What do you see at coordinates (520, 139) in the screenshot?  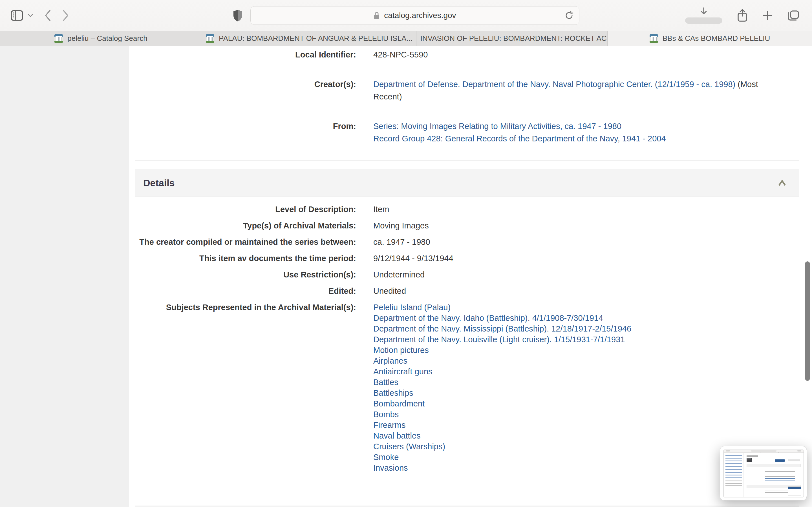 I see `record-group-link: Record Group 428: General Records of the…` at bounding box center [520, 139].